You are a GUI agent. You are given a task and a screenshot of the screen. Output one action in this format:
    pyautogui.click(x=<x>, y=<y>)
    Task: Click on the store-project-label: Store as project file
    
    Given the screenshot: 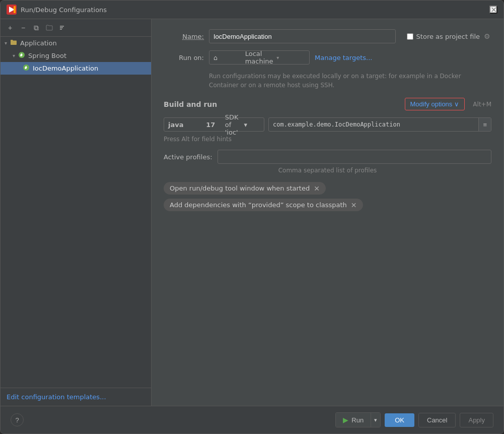 What is the action you would take?
    pyautogui.click(x=448, y=36)
    